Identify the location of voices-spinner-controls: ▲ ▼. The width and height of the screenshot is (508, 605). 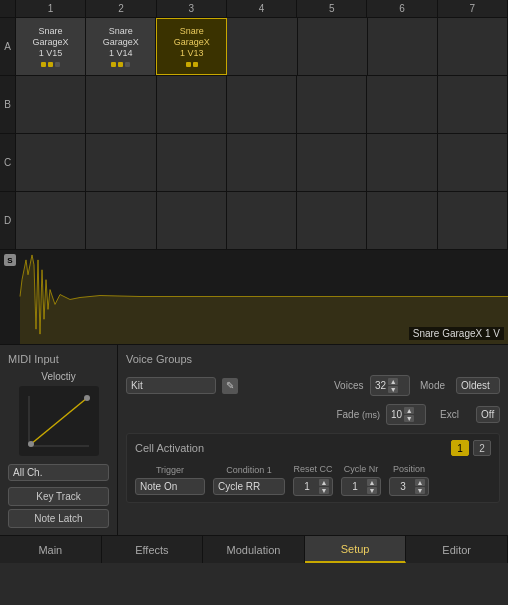
(393, 386).